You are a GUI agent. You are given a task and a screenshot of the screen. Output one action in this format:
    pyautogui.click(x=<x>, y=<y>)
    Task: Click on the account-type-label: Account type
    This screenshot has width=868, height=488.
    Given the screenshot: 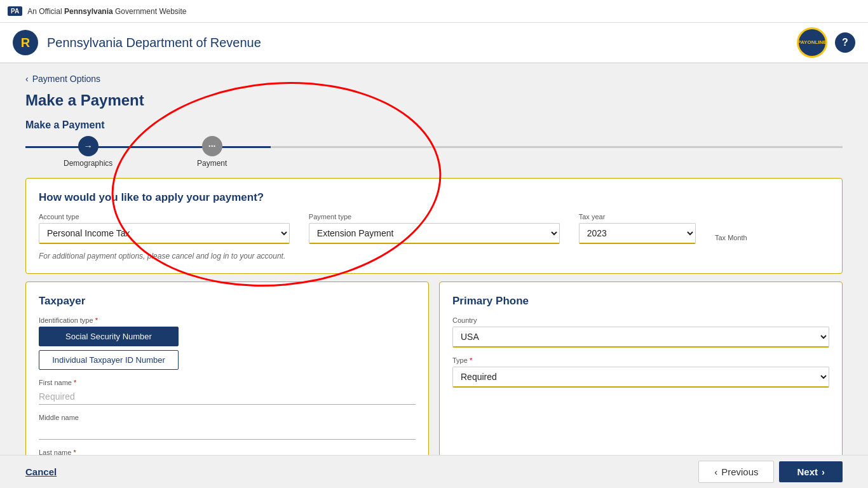 What is the action you would take?
    pyautogui.click(x=164, y=217)
    